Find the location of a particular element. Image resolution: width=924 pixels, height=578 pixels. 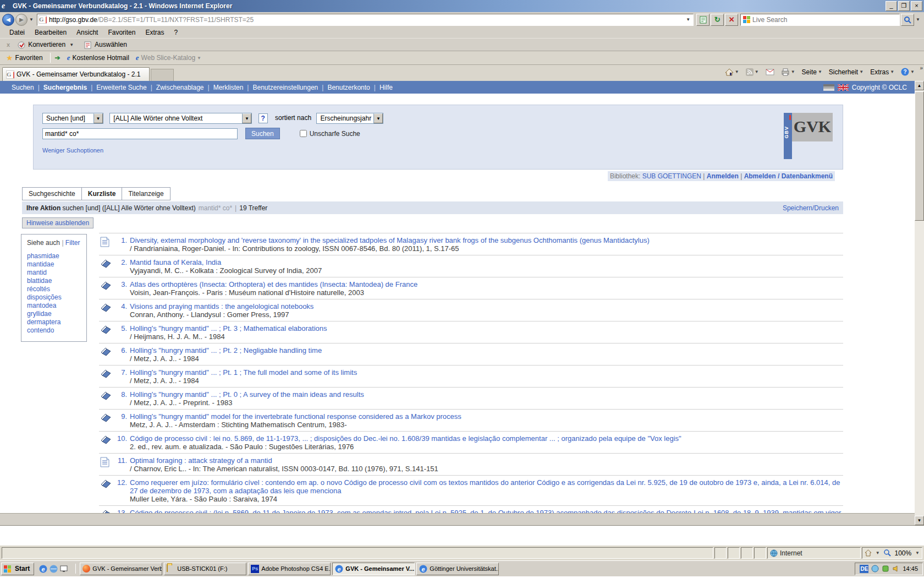

see-also-term: blattidae is located at coordinates (57, 281).